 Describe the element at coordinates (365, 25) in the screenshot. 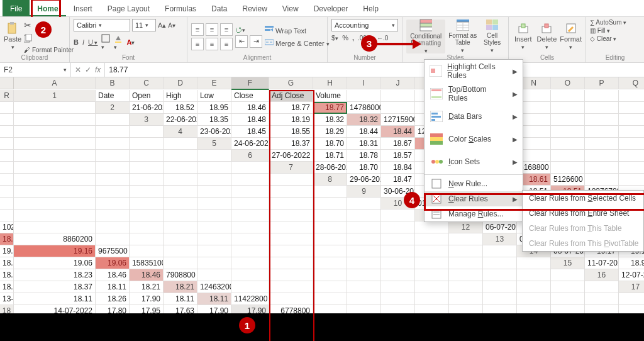

I see `number-format-combo: Accounting▾` at that location.